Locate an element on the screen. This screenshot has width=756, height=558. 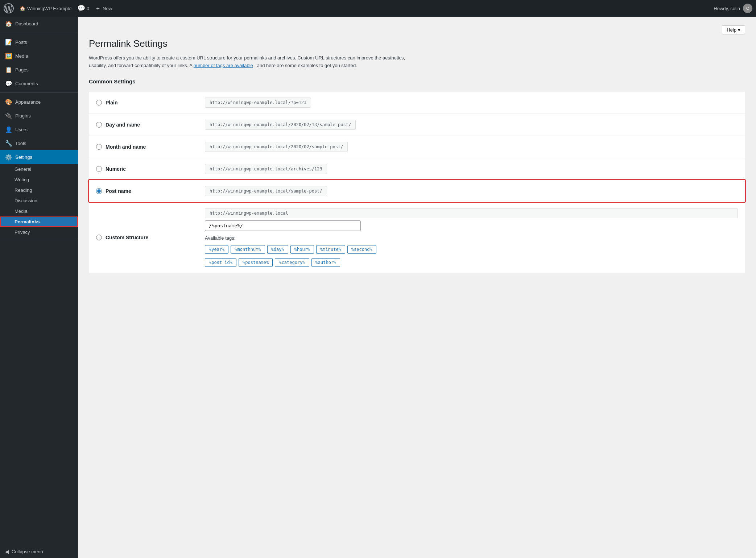
available-tags-label: Available tags: is located at coordinates (471, 238).